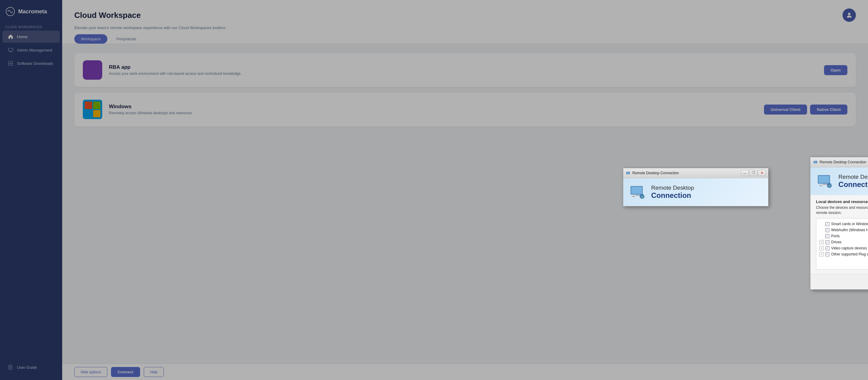 This screenshot has width=868, height=380. I want to click on drives-expand-button: +, so click(822, 242).